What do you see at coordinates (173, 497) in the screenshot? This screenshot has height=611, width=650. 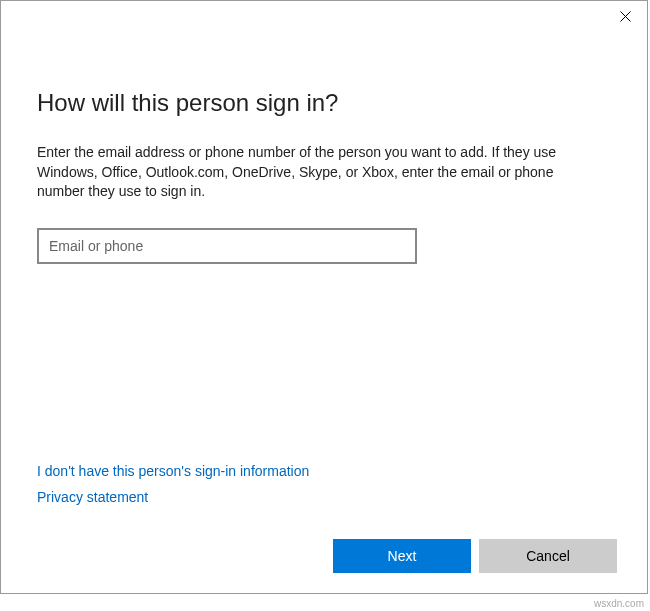 I see `privacy-statement-link: Privacy statement` at bounding box center [173, 497].